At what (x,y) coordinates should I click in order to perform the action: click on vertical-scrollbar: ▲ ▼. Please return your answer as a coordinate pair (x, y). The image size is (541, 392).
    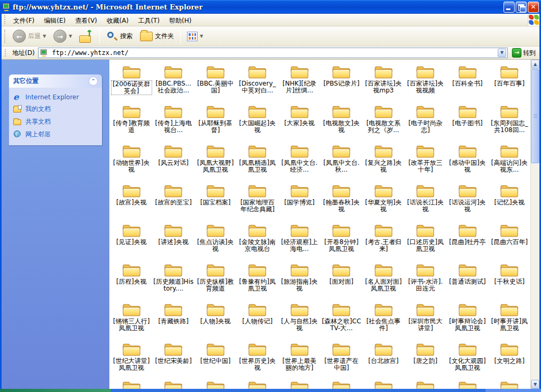
    Looking at the image, I should click on (535, 224).